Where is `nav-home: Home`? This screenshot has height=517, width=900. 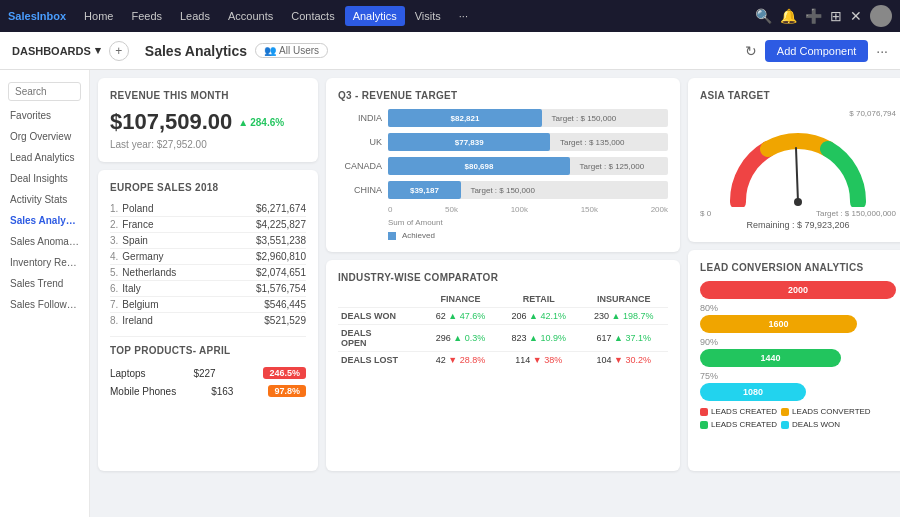
nav-home: Home is located at coordinates (98, 16).